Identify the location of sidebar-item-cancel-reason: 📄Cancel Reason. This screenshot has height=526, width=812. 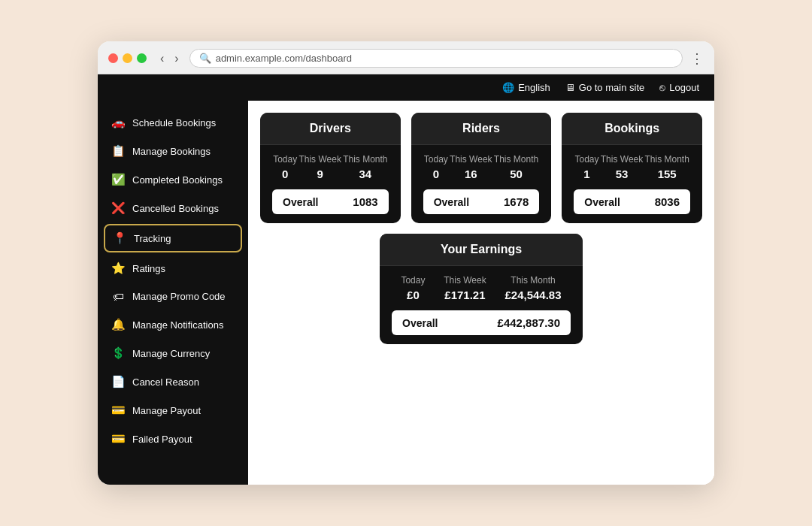
(173, 382).